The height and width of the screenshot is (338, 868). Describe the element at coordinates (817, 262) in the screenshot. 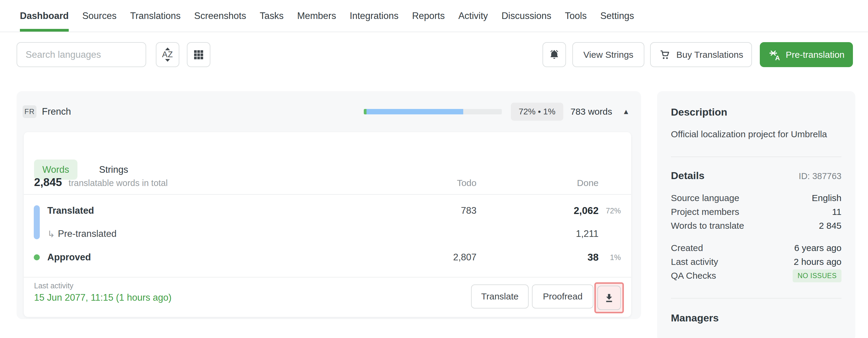

I see `detail-value: 2 hours ago` at that location.